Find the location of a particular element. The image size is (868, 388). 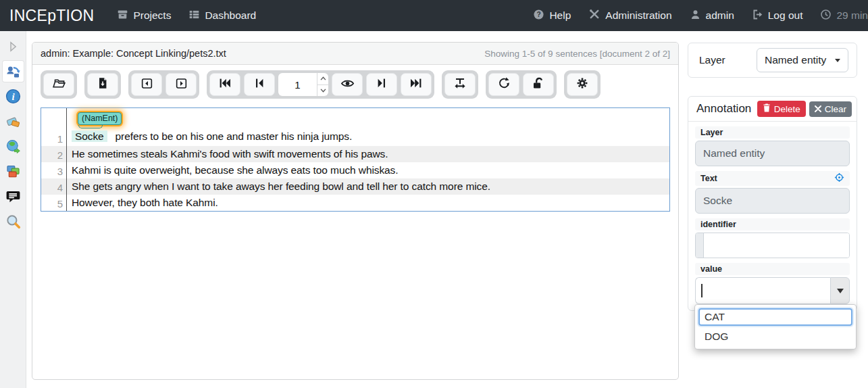

page-number-wrap is located at coordinates (303, 84).